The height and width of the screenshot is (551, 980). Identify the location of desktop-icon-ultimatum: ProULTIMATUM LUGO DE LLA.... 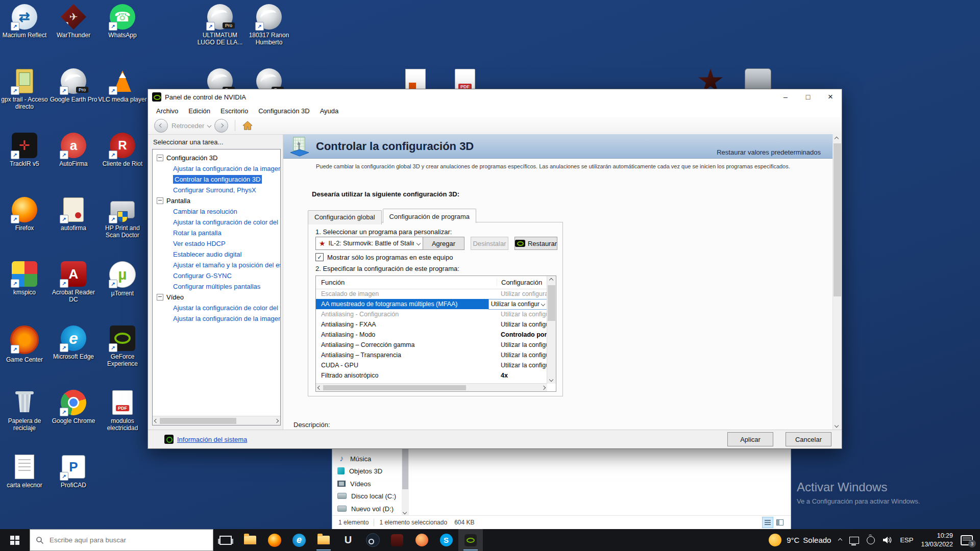
(220, 26).